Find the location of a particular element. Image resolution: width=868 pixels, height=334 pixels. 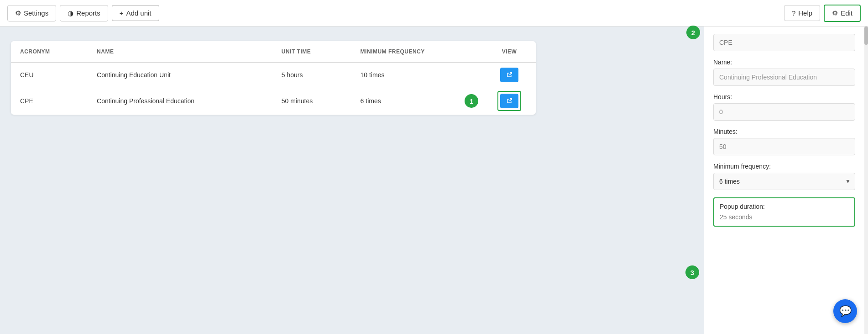

row1-name: Continuing Education Unit is located at coordinates (180, 75).